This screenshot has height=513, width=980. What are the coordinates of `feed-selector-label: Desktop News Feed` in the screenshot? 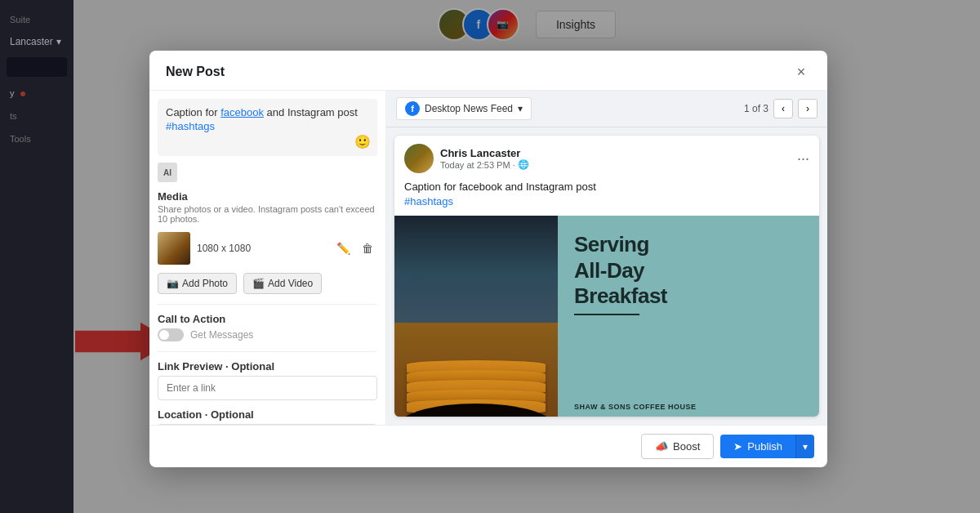 It's located at (469, 109).